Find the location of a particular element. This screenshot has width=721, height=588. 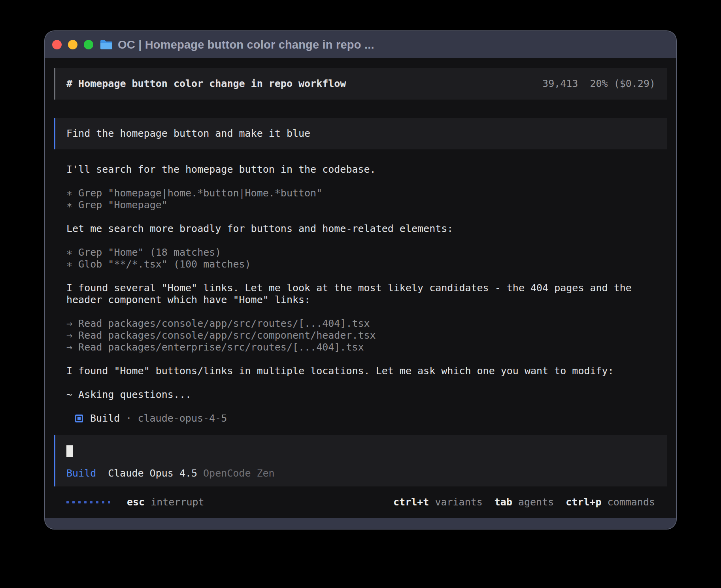

variants-label: variants is located at coordinates (459, 502).